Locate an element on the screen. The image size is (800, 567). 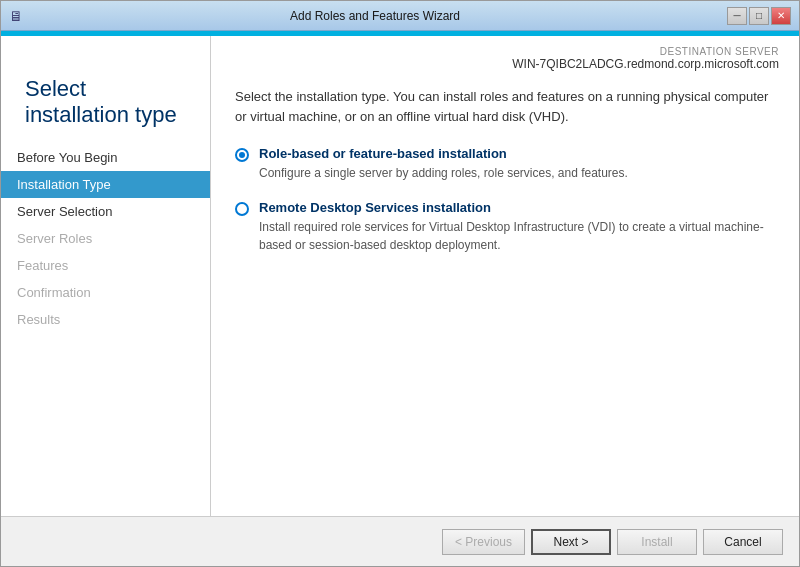
option-role-based: Role-based or feature-based installation… is located at coordinates (505, 164).